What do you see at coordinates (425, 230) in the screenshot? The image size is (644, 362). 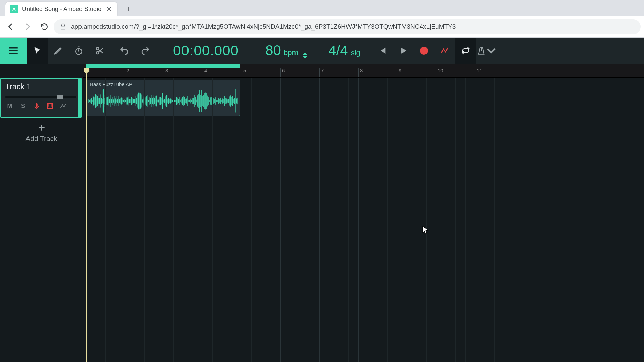 I see `mouse-cursor` at bounding box center [425, 230].